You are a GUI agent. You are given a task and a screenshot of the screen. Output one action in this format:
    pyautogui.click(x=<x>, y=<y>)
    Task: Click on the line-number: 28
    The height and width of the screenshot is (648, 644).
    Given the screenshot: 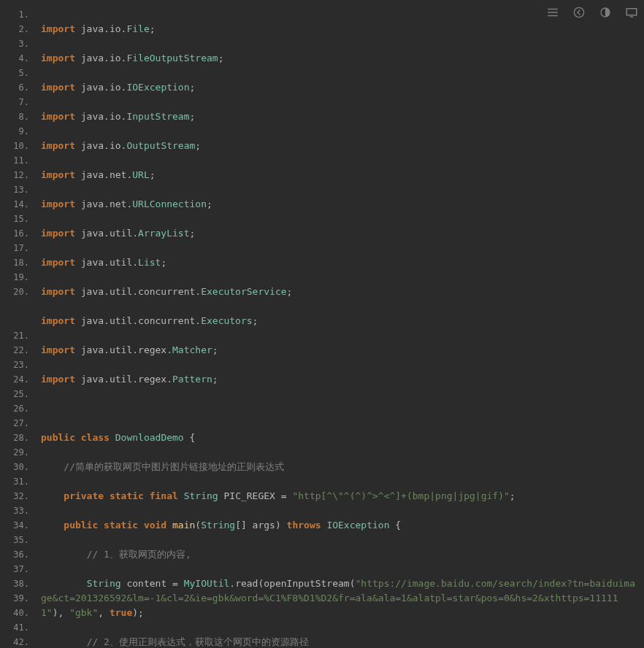 What is the action you would take?
    pyautogui.click(x=18, y=438)
    